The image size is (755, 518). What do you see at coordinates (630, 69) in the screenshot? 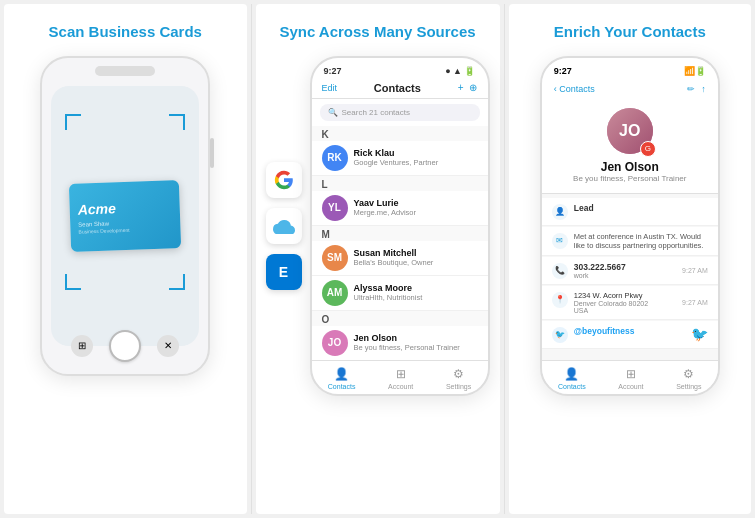
I see `status-bar: 9:27 📶🔋` at bounding box center [630, 69].